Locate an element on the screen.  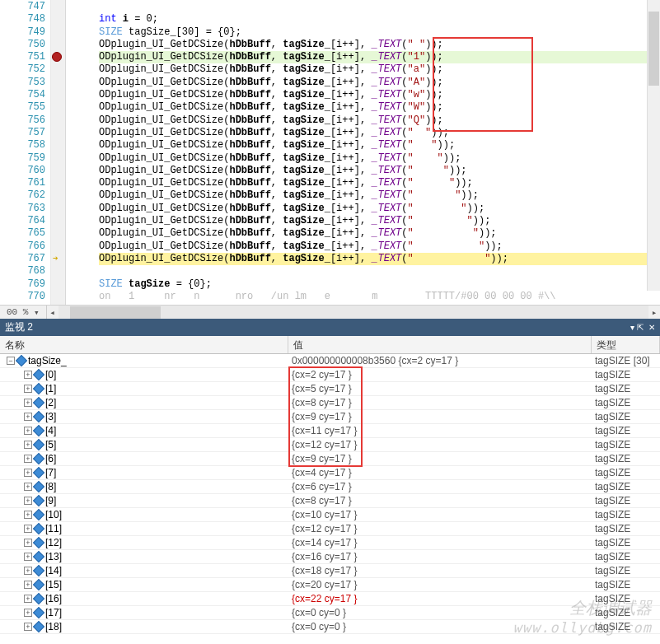
watch-item-name: [11] is located at coordinates (54, 529).